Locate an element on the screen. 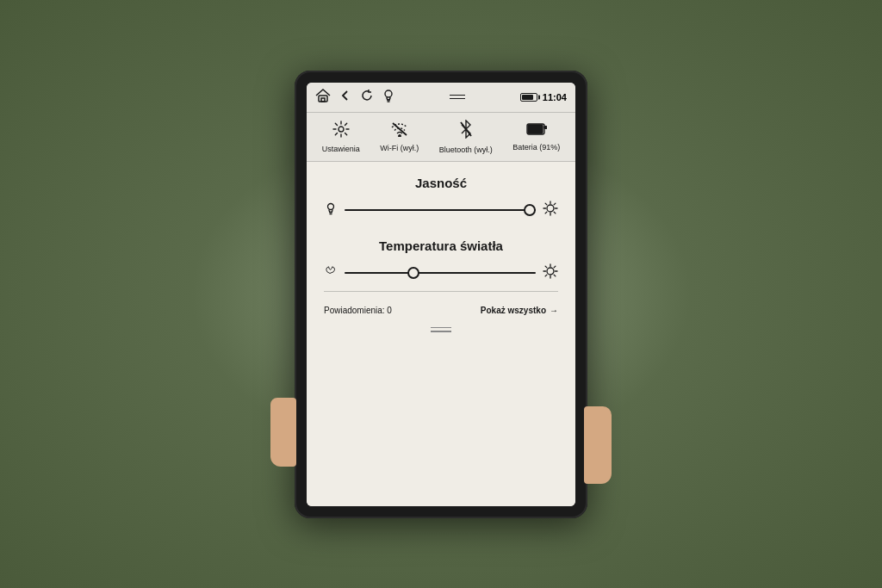 The image size is (882, 588). brightness-min-icon is located at coordinates (331, 210).